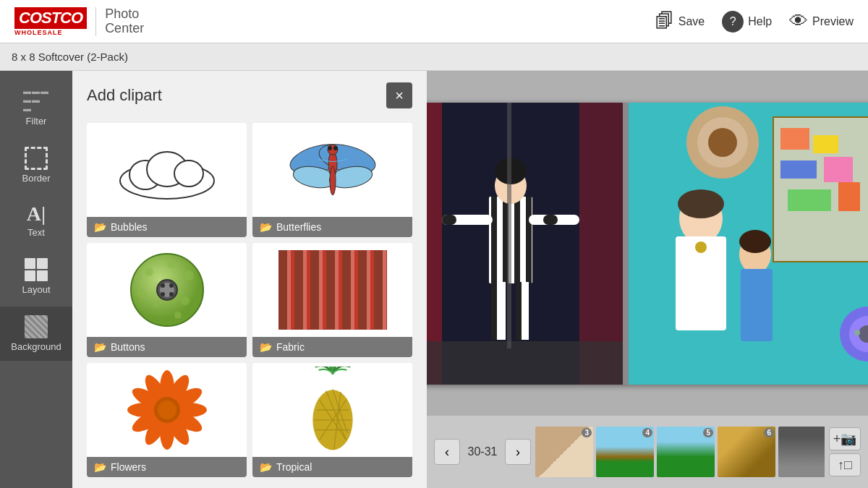 This screenshot has width=868, height=488. Describe the element at coordinates (36, 107) in the screenshot. I see `sidebar-item-filter: ▬▬▬▬▬▬ Filter` at that location.